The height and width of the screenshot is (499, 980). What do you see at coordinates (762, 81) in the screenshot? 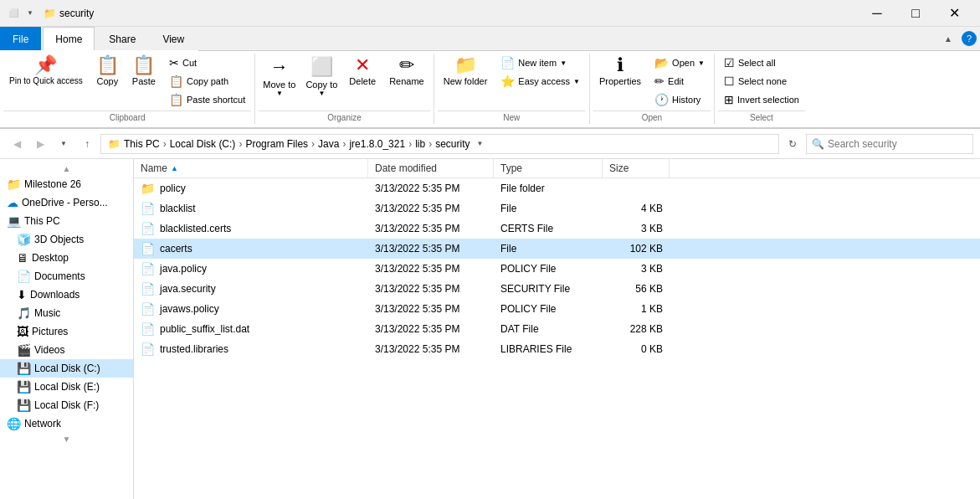
I see `select-none-button: ☐ Select none` at bounding box center [762, 81].